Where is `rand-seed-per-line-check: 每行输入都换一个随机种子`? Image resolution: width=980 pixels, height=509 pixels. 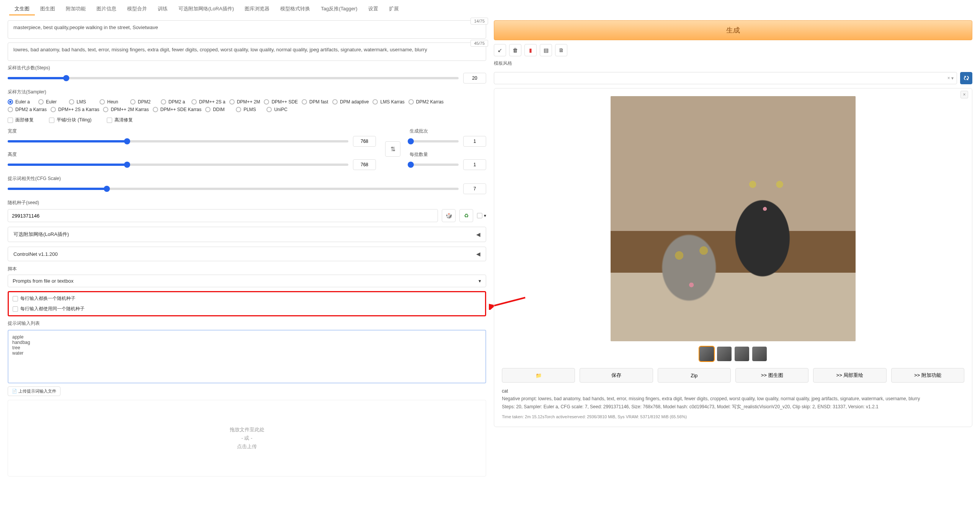
rand-seed-per-line-check: 每行输入都换一个随机种子 is located at coordinates (247, 299).